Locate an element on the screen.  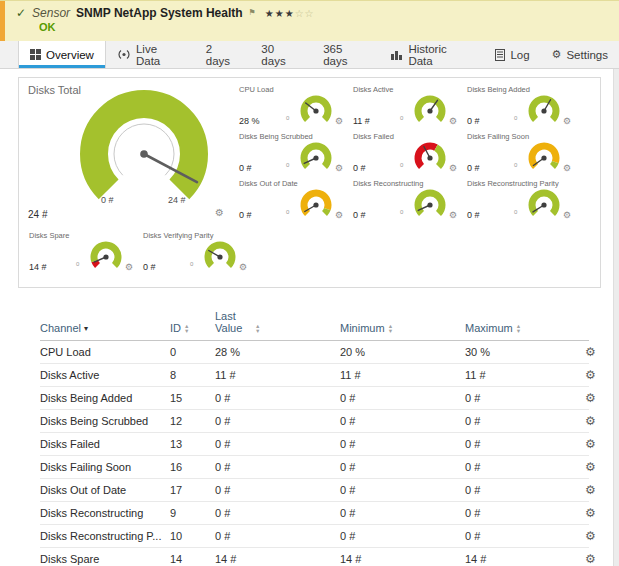
gauge-tile-disks-verifying-parity: Disks Verifying Parity 0 0 # ⚙ is located at coordinates (196, 254).